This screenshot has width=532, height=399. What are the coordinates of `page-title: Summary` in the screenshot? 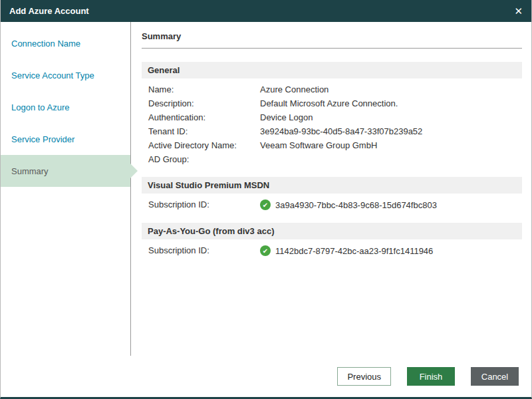 It's located at (332, 36).